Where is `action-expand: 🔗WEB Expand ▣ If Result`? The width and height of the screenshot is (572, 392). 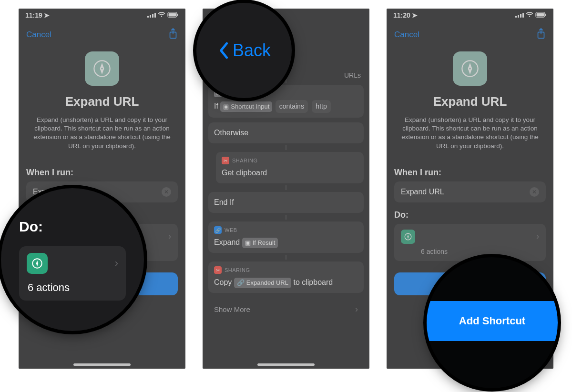
action-expand: 🔗WEB Expand ▣ If Result is located at coordinates (286, 237).